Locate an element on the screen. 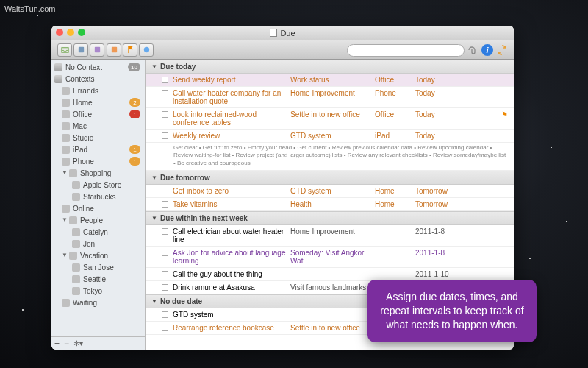 Image resolution: width=588 pixels, height=368 pixels. task-row: Look into reclaimed-wood conference tabl… is located at coordinates (329, 119).